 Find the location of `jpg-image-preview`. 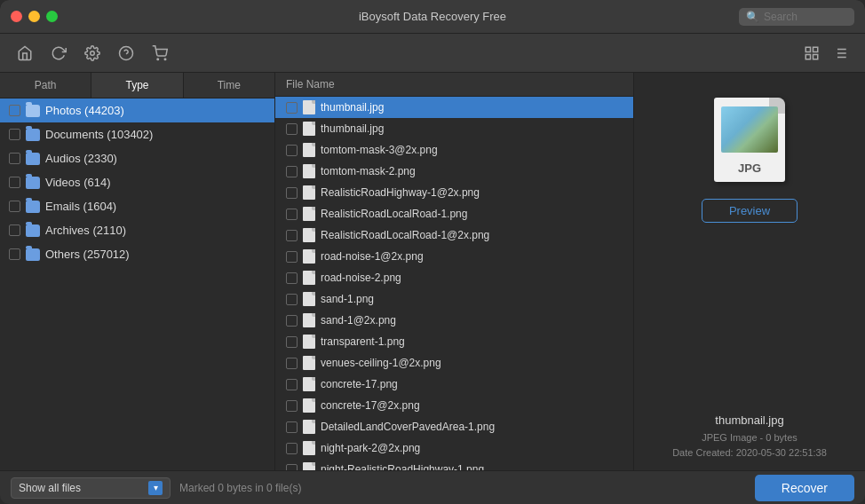

jpg-image-preview is located at coordinates (750, 130).